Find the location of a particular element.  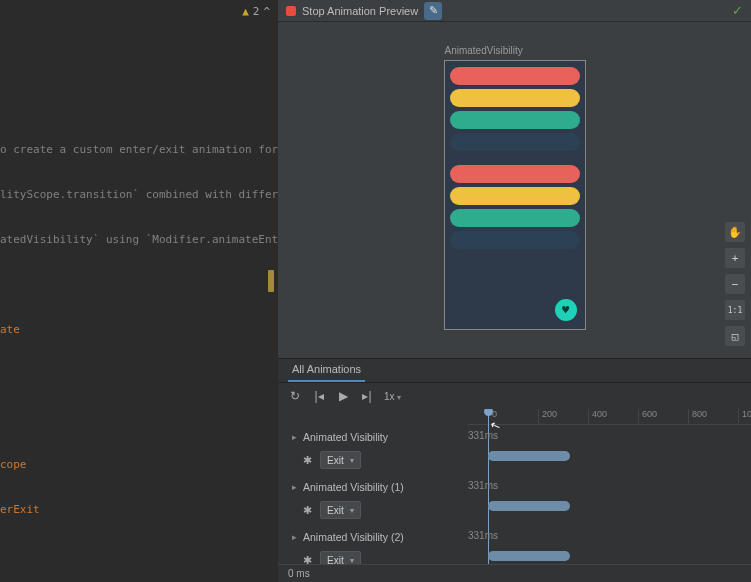

zoom-out-icon: − is located at coordinates (735, 284).